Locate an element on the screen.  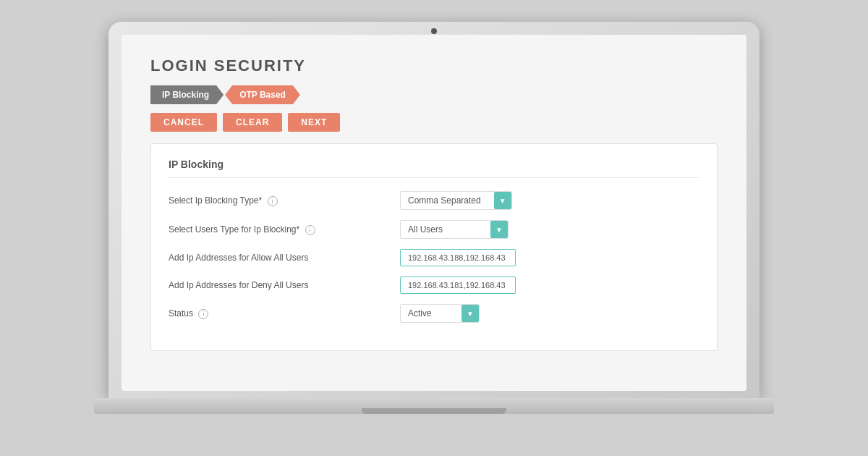
laptop-camera is located at coordinates (434, 31).